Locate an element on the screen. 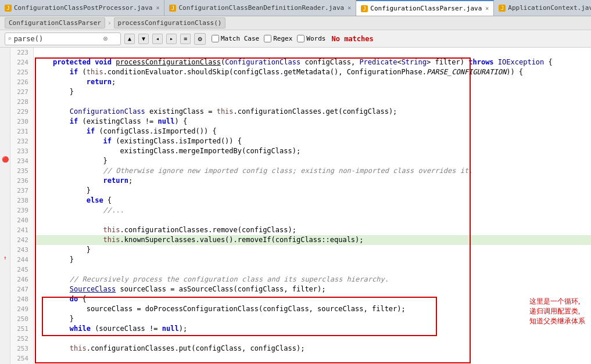 The image size is (591, 364). arrow-up-icon: ↑ is located at coordinates (5, 258).